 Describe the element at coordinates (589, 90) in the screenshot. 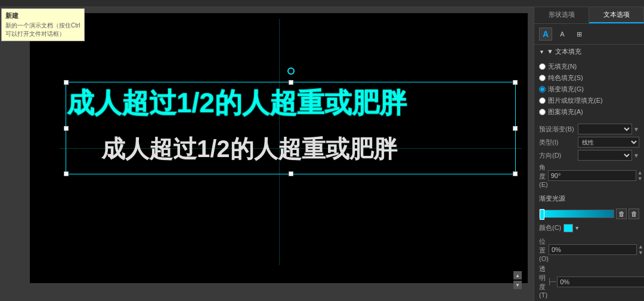

I see `section-fill-content: 无填充(N) 纯色填充(S) 渐变填充(G) 图片或纹理填充(E) 图案填充(A…` at that location.